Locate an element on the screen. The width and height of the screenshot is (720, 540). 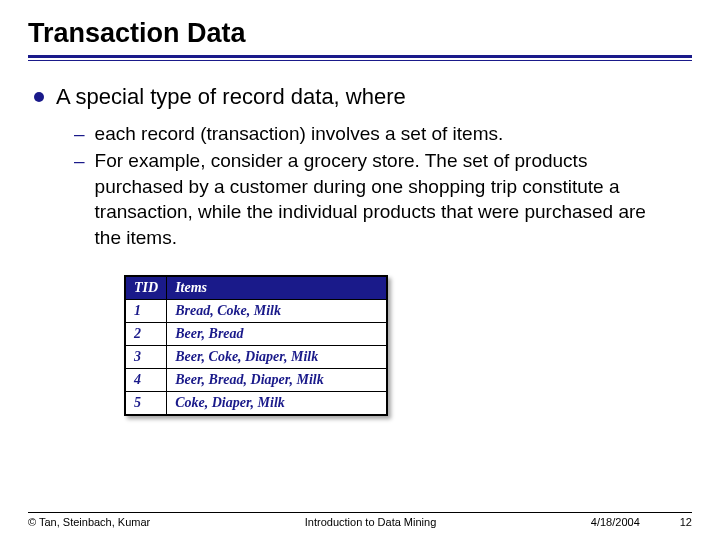
bullet-item: A special type of record data, where is located at coordinates (360, 97).